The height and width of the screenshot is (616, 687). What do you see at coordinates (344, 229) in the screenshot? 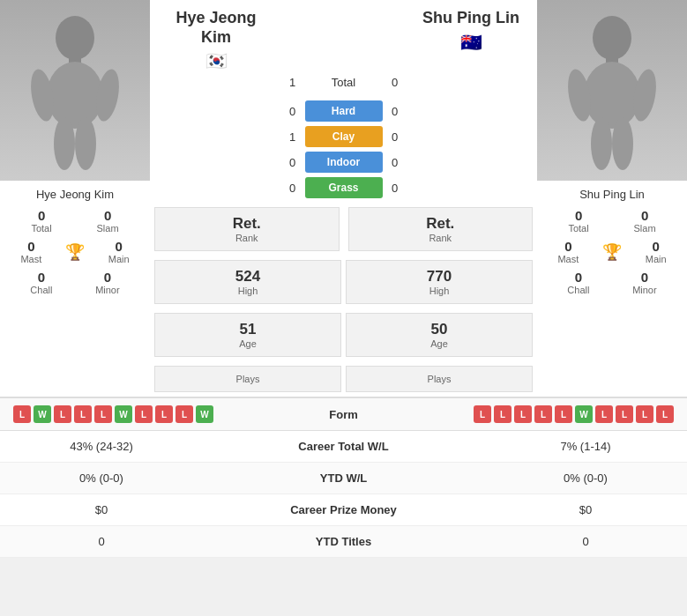
I see `center-ranks: Ret. Rank Ret. Rank` at bounding box center [344, 229].